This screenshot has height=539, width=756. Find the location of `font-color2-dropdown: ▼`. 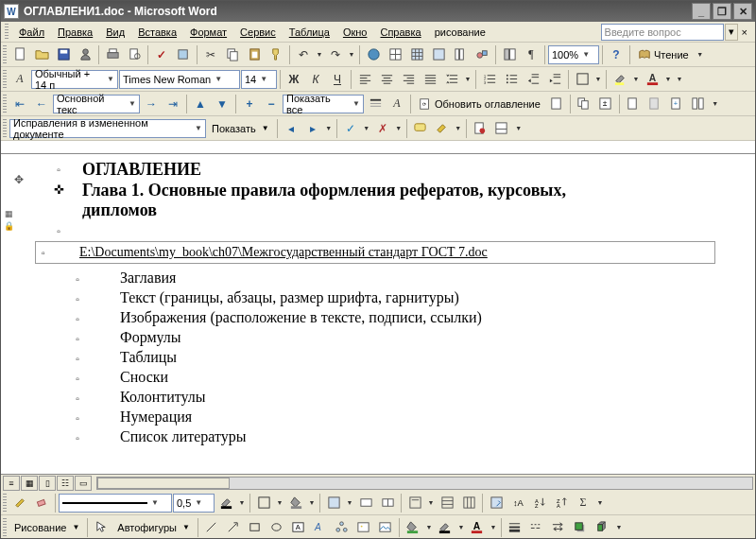

font-color2-dropdown: ▼ is located at coordinates (493, 528).